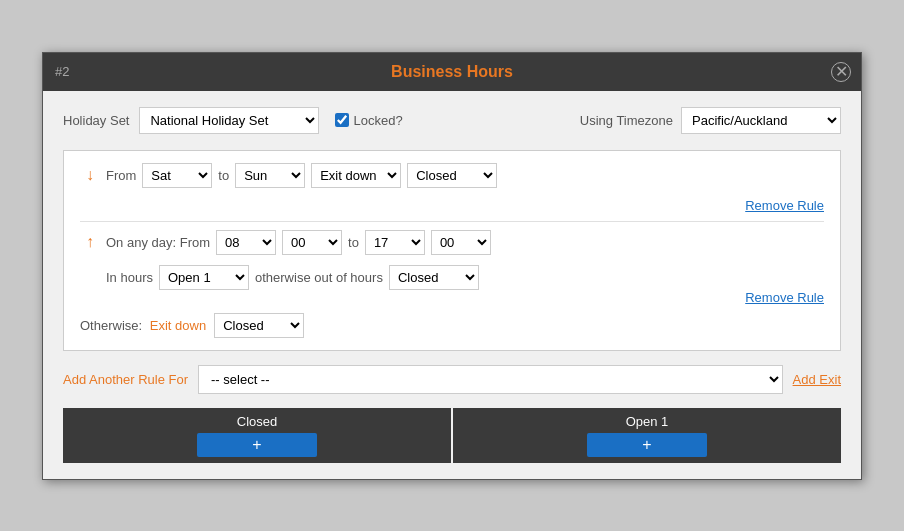 The image size is (904, 531). Describe the element at coordinates (452, 188) in the screenshot. I see `rule-1-block: ↓ From Sat SunMonTueWedThuFri to Sun Mon…` at that location.